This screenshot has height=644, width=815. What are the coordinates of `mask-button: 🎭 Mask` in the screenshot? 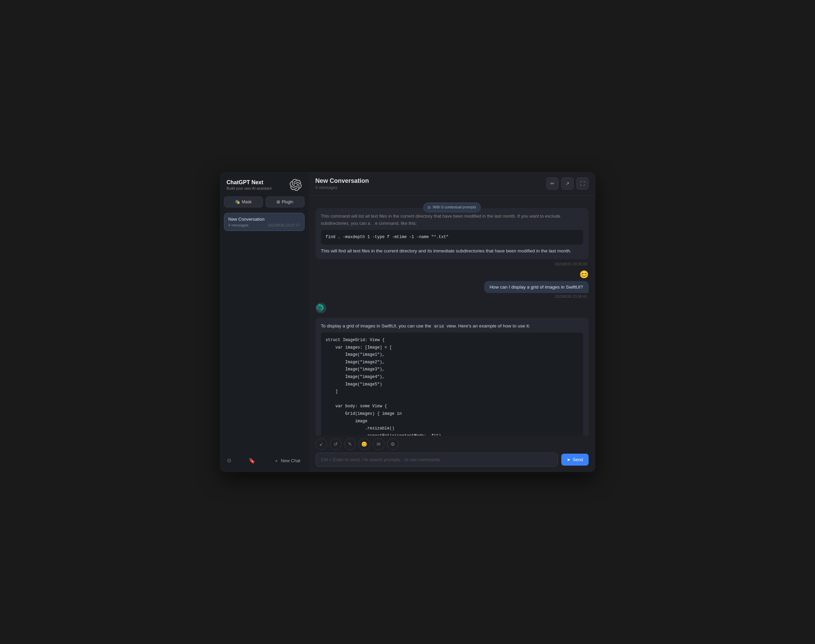 It's located at (244, 202).